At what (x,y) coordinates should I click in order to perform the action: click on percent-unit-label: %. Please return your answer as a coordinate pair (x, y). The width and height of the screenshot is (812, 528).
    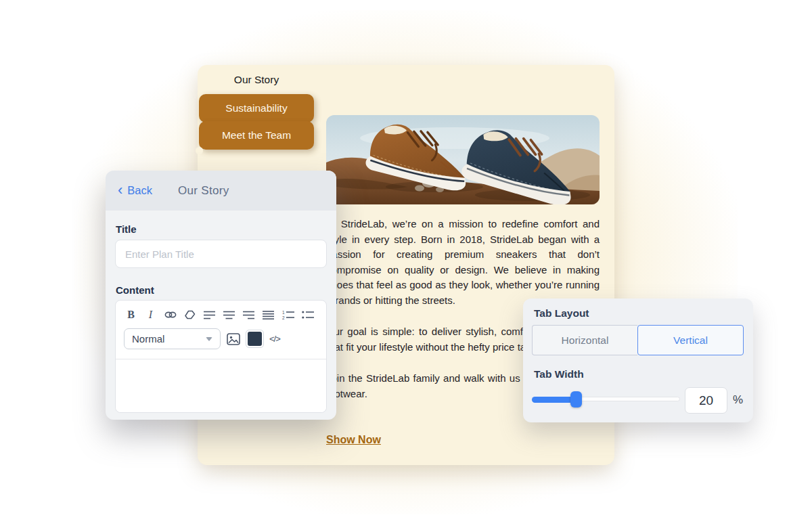
    Looking at the image, I should click on (738, 400).